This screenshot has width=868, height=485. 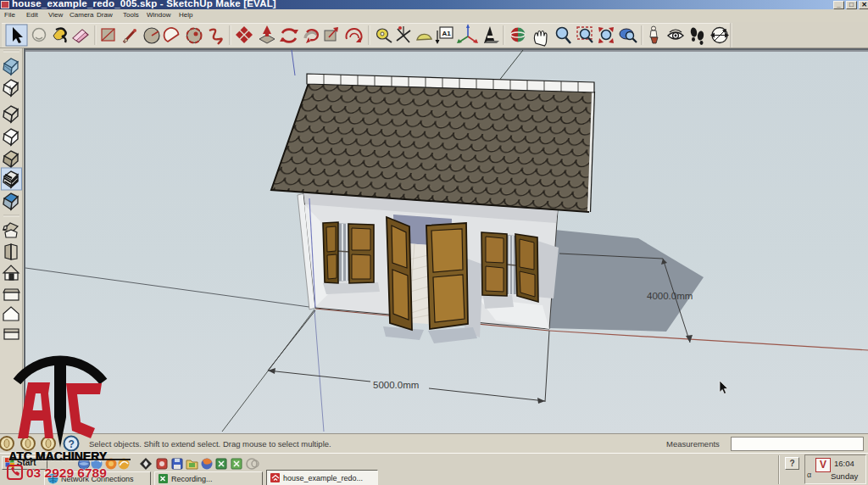 What do you see at coordinates (670, 296) in the screenshot?
I see `svg-text: 4000.0mm` at bounding box center [670, 296].